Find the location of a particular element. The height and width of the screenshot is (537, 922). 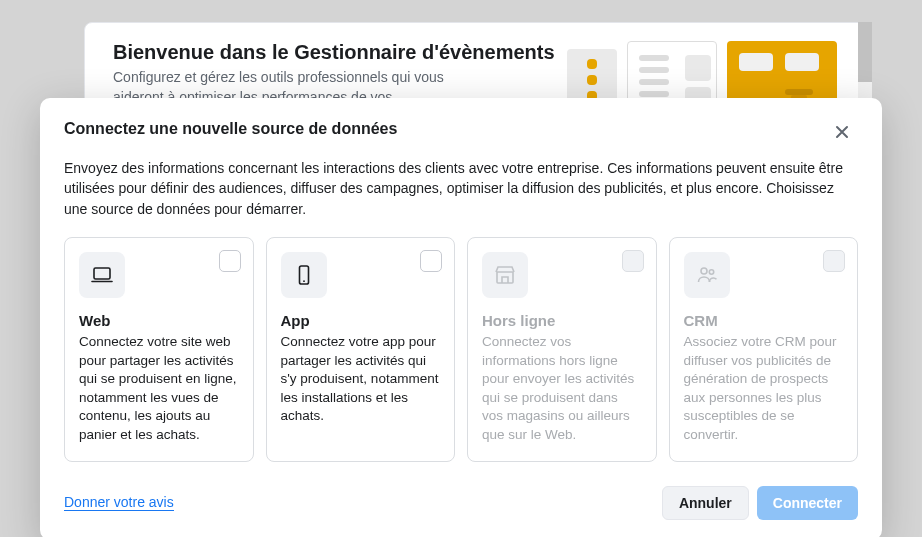

people-icon is located at coordinates (707, 275).